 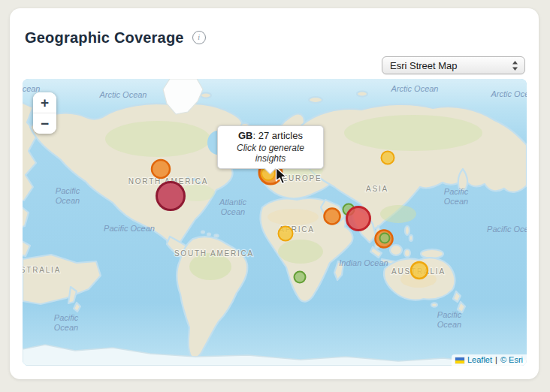 I want to click on ocean-label: Indian Ocean, so click(x=364, y=263).